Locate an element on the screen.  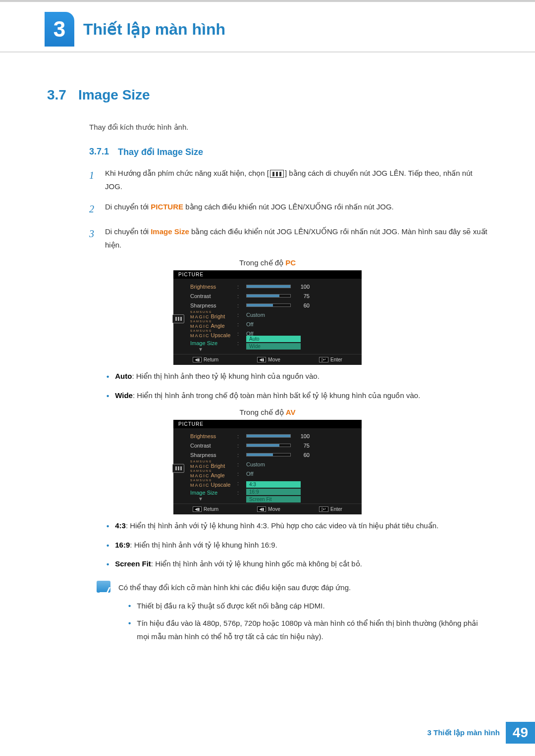
note-intro: Có thể thay đổi kích cỡ màn hình khi các… is located at coordinates (301, 587).